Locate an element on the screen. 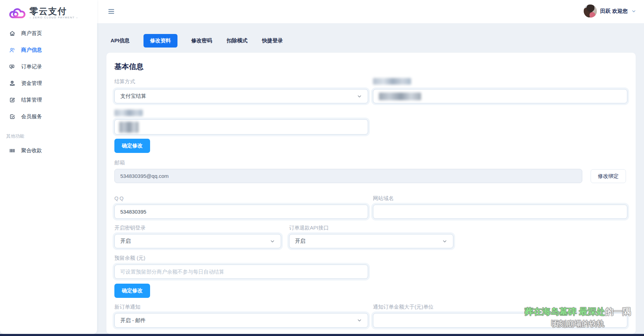  sidebar-item-settlement: 结算管理 is located at coordinates (49, 100).